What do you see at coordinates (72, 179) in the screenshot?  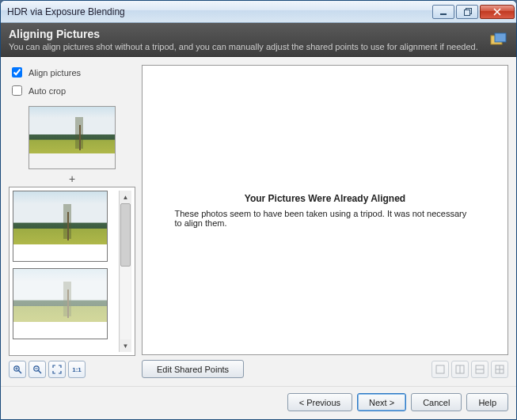 I see `combine-symbol: +` at bounding box center [72, 179].